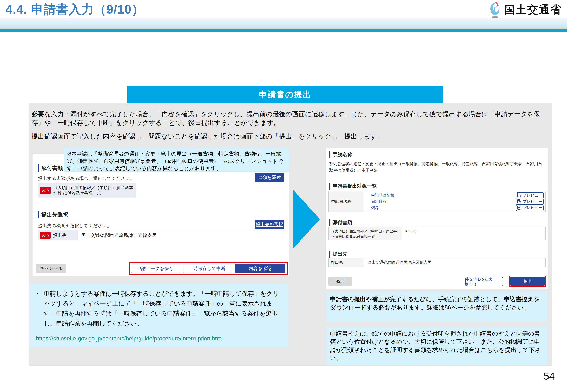 The height and width of the screenshot is (392, 567). I want to click on pause-and-save-button: 一時保存して中断, so click(207, 269).